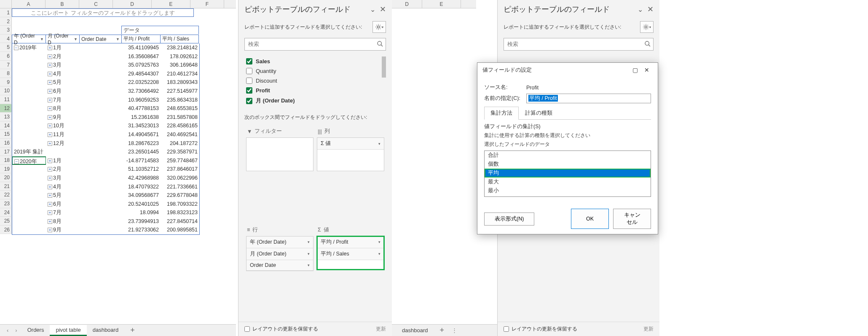 The height and width of the screenshot is (336, 868). What do you see at coordinates (454, 331) in the screenshot?
I see `tab-menu-icon: ⋮` at bounding box center [454, 331].